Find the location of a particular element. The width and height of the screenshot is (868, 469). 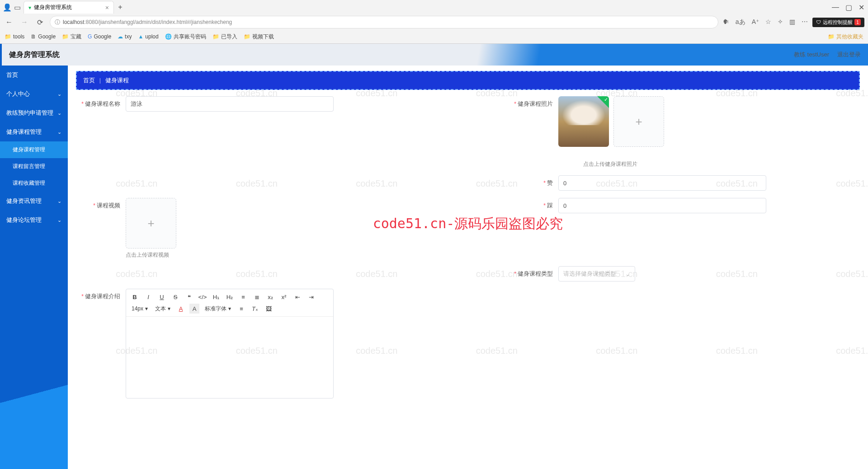

zan-input is located at coordinates (662, 183).